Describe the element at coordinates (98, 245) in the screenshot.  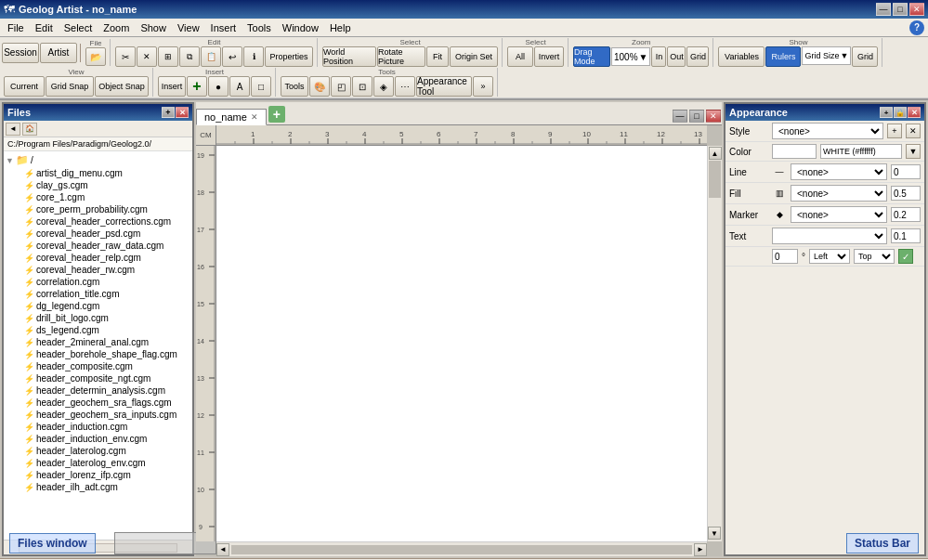
I see `file-item: ⚡coreval_header_raw_data.cgm` at that location.